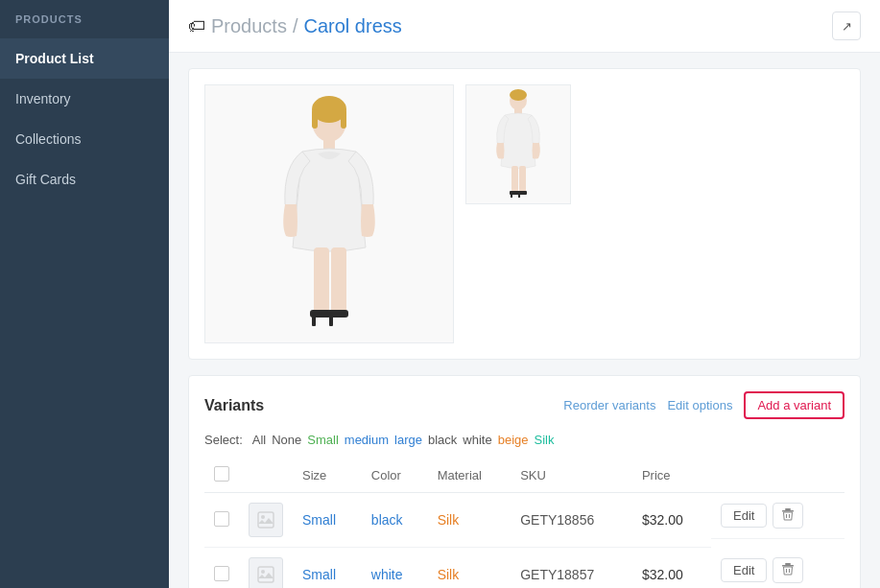 The height and width of the screenshot is (588, 880). Describe the element at coordinates (327, 568) in the screenshot. I see `row-size-1: Small` at that location.